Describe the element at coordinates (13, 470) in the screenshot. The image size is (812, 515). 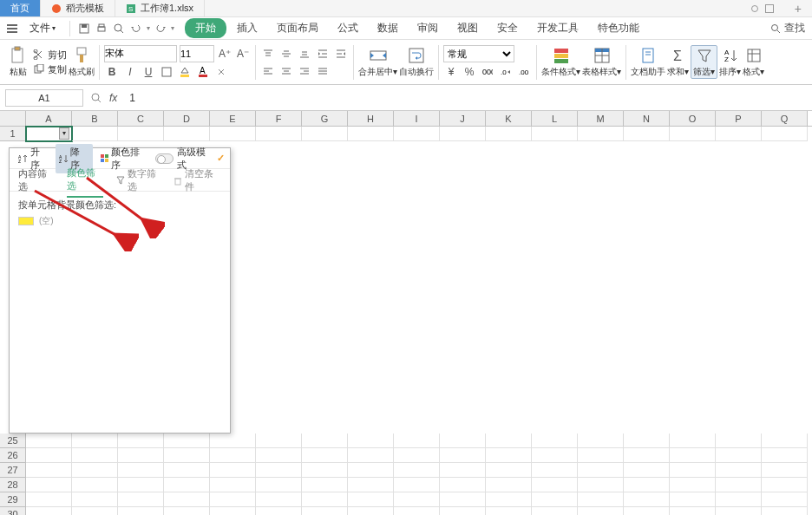
I see `row-header: 27` at that location.